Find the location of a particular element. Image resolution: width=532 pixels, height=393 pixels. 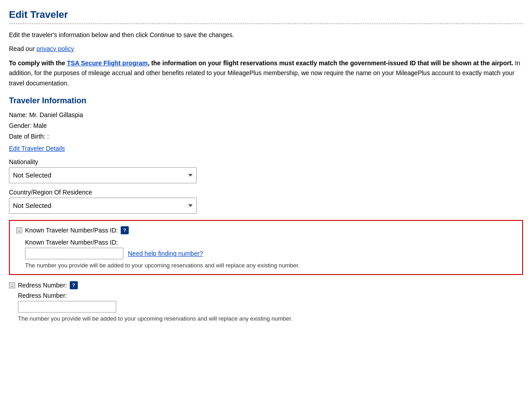

redress-input is located at coordinates (67, 307).